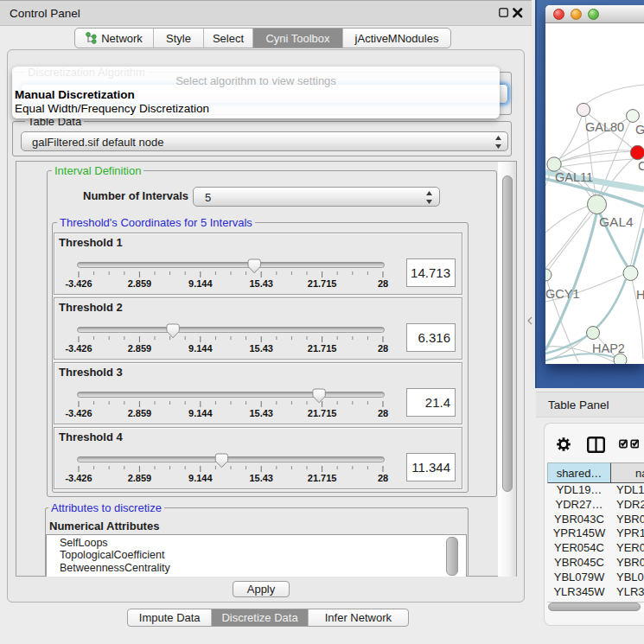 The width and height of the screenshot is (644, 644). Describe the element at coordinates (616, 221) in the screenshot. I see `svg-text: GAL4` at that location.